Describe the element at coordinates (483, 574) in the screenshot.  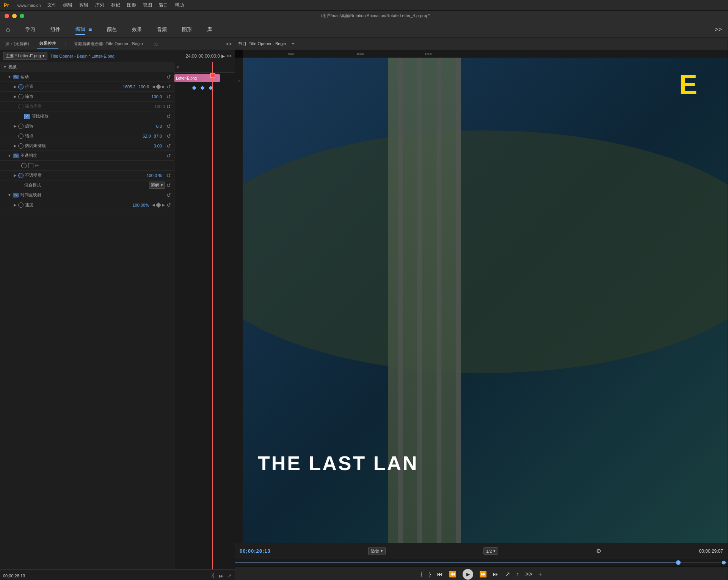
I see `pb-step-forward-btn: ⏩` at that location.